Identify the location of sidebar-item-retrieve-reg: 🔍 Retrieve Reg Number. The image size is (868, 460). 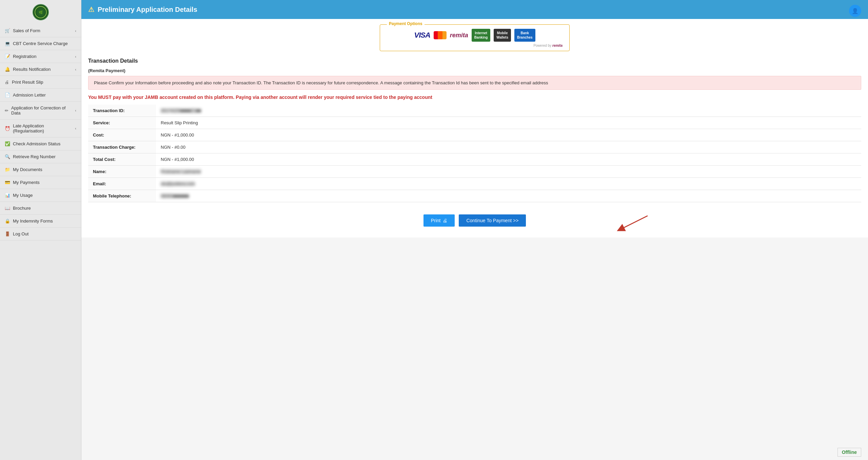
(41, 157).